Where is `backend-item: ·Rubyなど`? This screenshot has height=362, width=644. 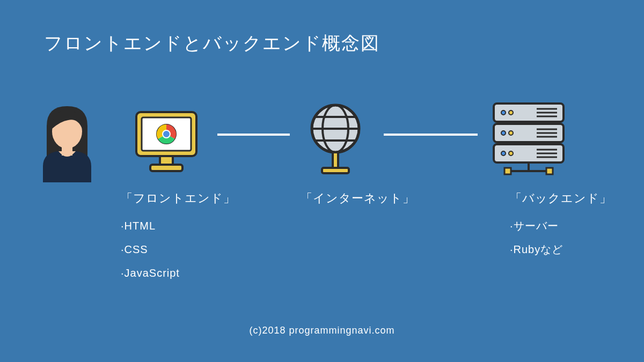
backend-item: ·Rubyなど is located at coordinates (561, 249).